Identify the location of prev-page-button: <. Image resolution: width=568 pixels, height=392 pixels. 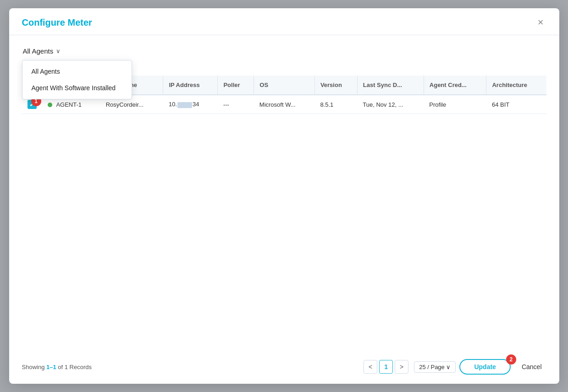
(370, 367).